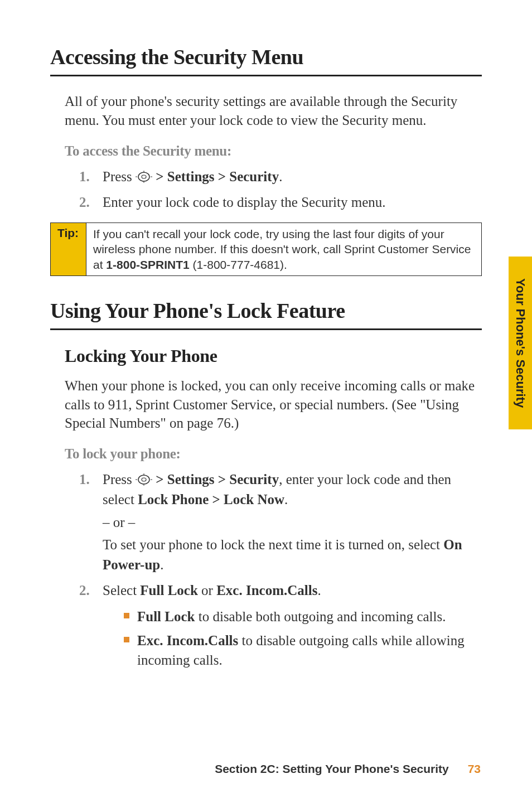 This screenshot has height=798, width=532. I want to click on step-text: To set your phone to lock the next time …, so click(273, 544).